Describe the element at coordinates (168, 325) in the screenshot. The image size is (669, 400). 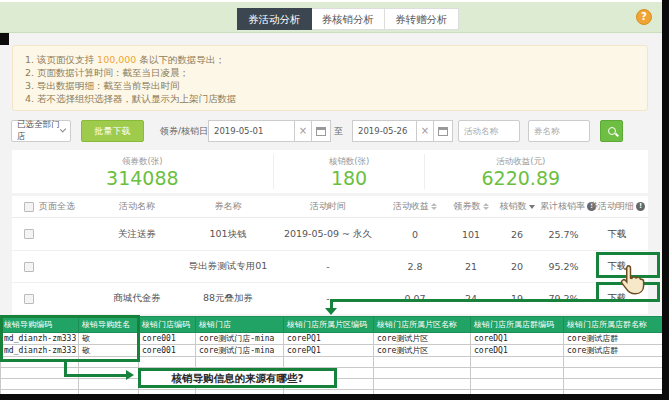
I see `sheet-col-store-code: 核销门店编码` at that location.